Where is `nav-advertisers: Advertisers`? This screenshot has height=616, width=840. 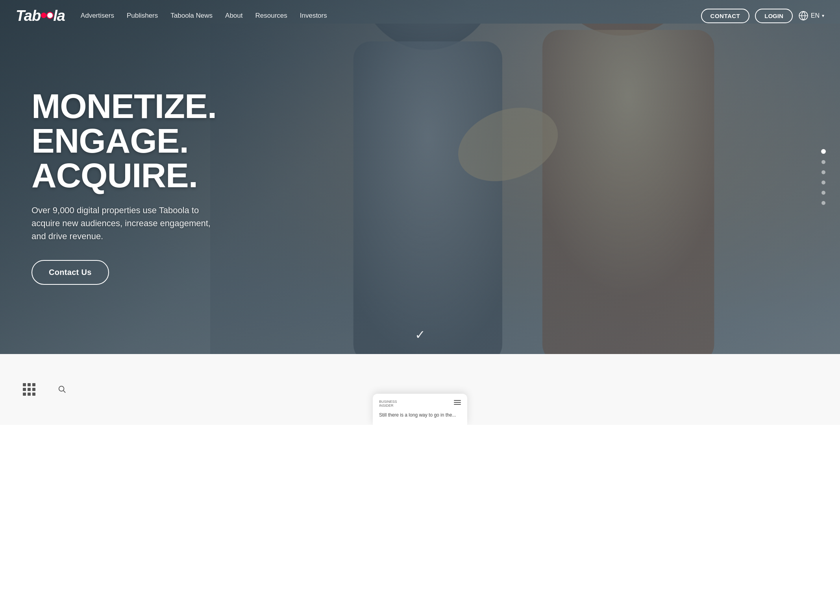 nav-advertisers: Advertisers is located at coordinates (98, 16).